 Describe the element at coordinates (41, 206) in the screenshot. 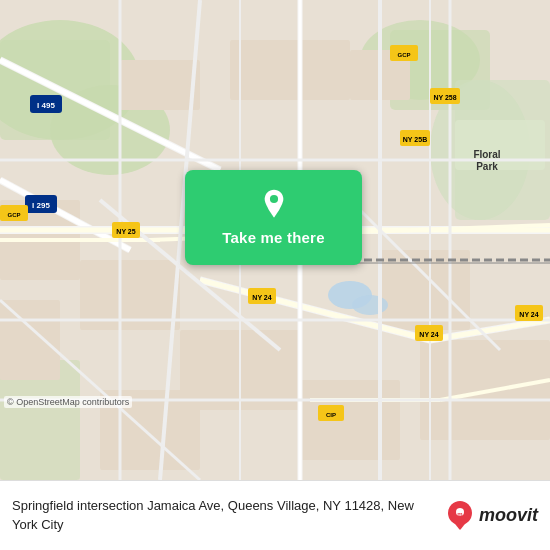

I see `svg-text: I 295` at that location.